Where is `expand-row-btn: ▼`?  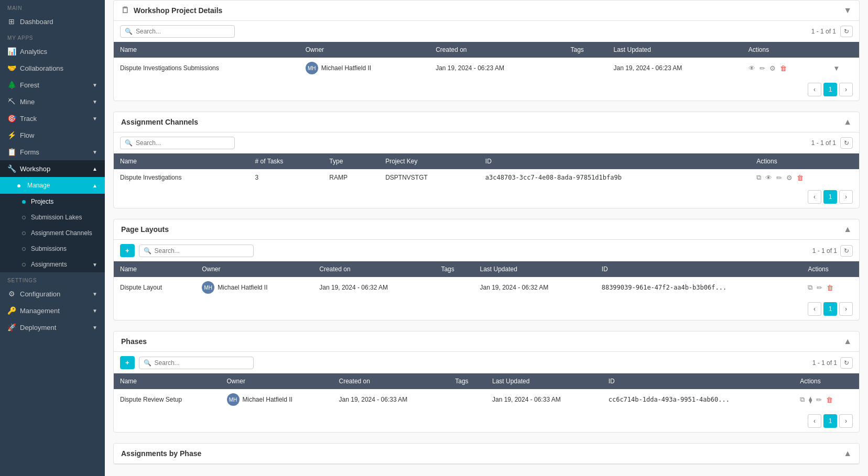 expand-row-btn: ▼ is located at coordinates (837, 68).